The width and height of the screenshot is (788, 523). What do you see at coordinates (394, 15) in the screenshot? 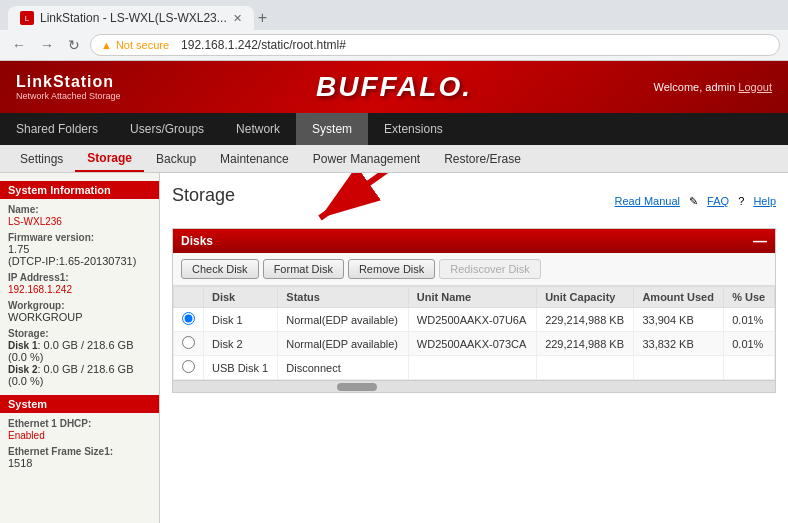
I see `tab-bar: L LinkStation - LS-WXL(LS-WXL23... ✕ +` at bounding box center [394, 15].